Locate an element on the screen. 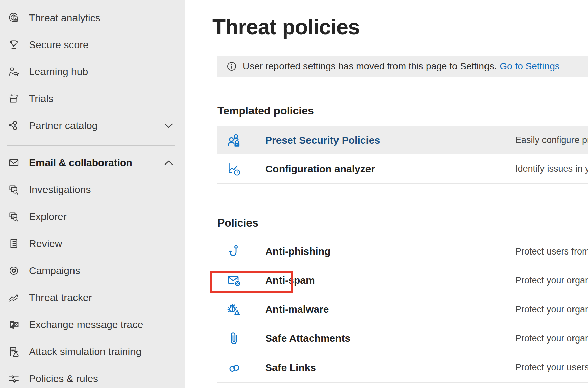 Image resolution: width=588 pixels, height=388 pixels. info-icon is located at coordinates (232, 66).